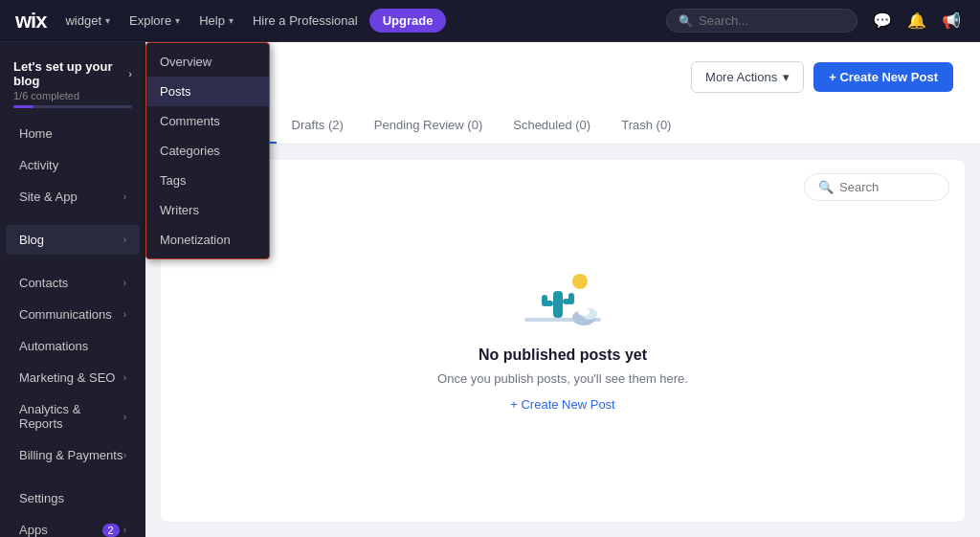  Describe the element at coordinates (111, 530) in the screenshot. I see `apps-badge: 2` at that location.